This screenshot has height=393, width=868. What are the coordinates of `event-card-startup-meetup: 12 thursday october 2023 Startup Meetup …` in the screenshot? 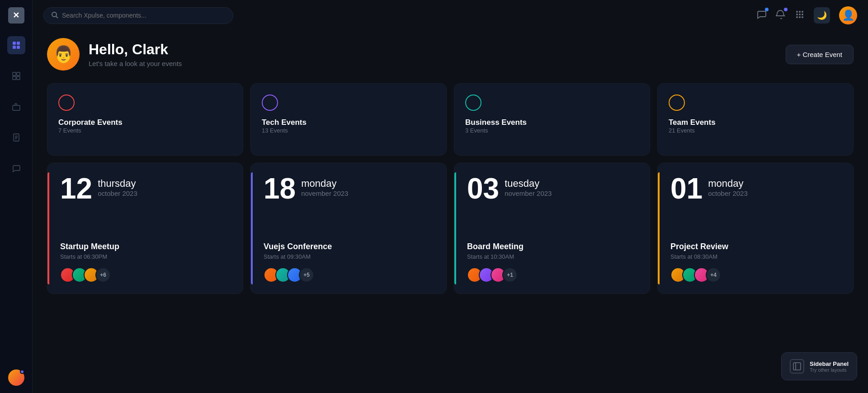 It's located at (145, 228).